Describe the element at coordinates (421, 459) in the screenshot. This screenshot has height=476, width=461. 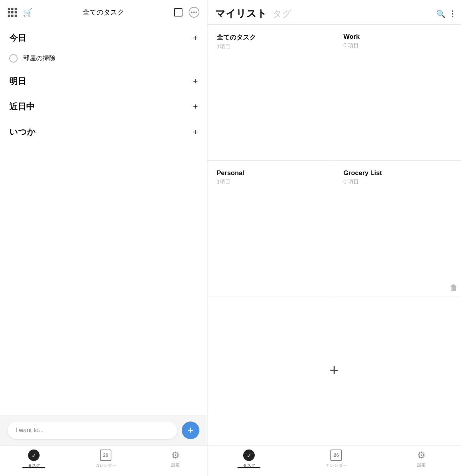
I see `right-nav-settings: ⚙ 設定` at that location.